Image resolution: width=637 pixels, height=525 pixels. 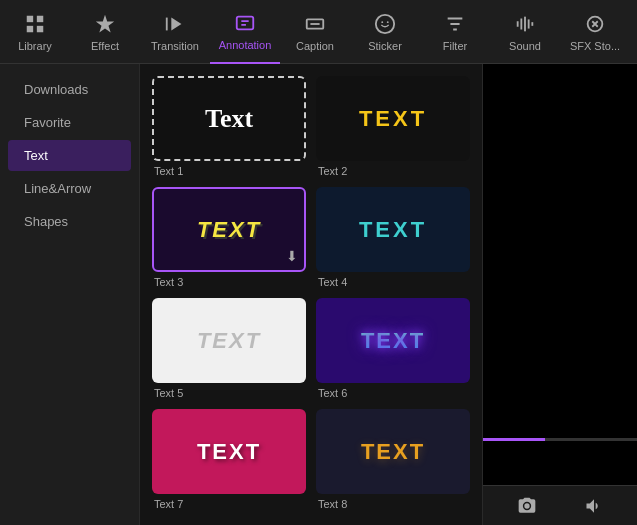 I want to click on sidebar-item-shapes: Shapes, so click(x=70, y=222).